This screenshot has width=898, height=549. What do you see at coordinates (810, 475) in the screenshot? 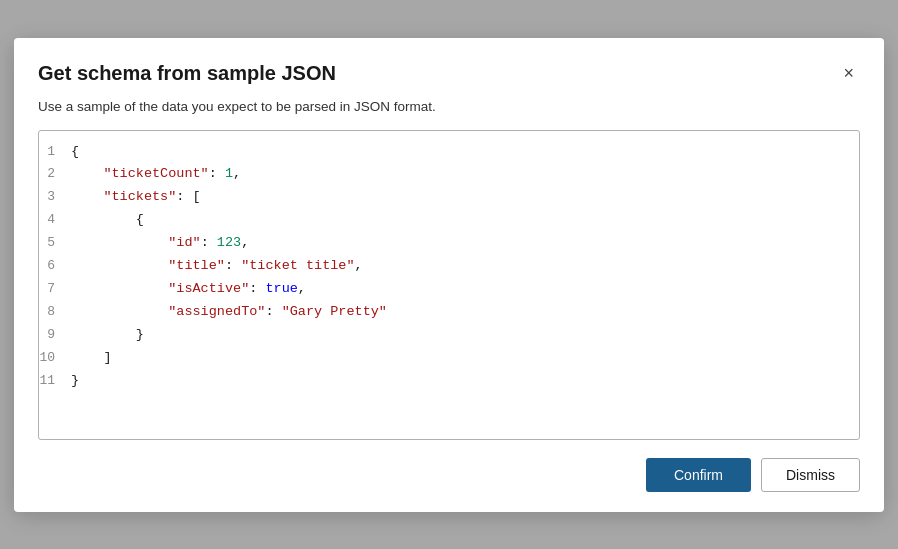
I see `dismiss-button: Dismiss` at bounding box center [810, 475].